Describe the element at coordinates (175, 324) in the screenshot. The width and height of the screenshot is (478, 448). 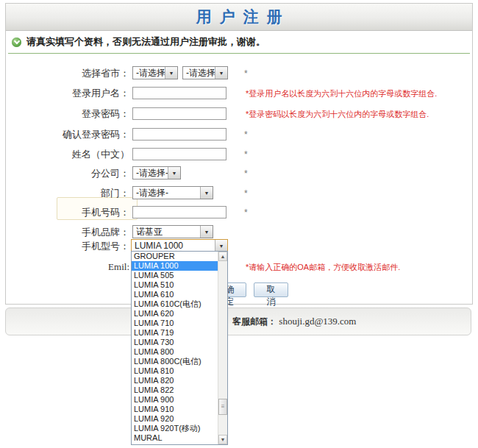
I see `dropdown-option: LUMIA 710` at that location.